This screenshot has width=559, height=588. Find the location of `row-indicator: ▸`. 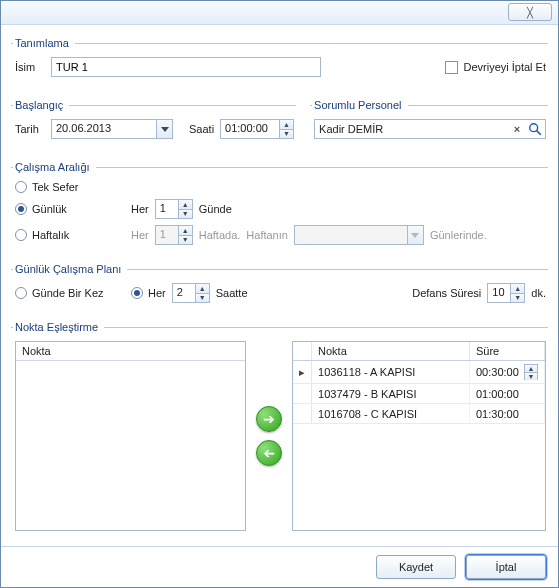

row-indicator: ▸ is located at coordinates (302, 372).